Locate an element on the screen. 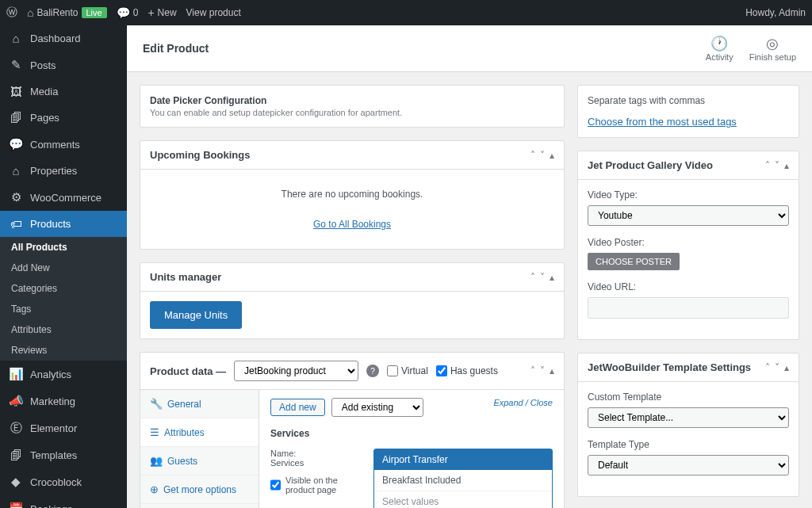  menu-label: WooCommerce is located at coordinates (66, 198).